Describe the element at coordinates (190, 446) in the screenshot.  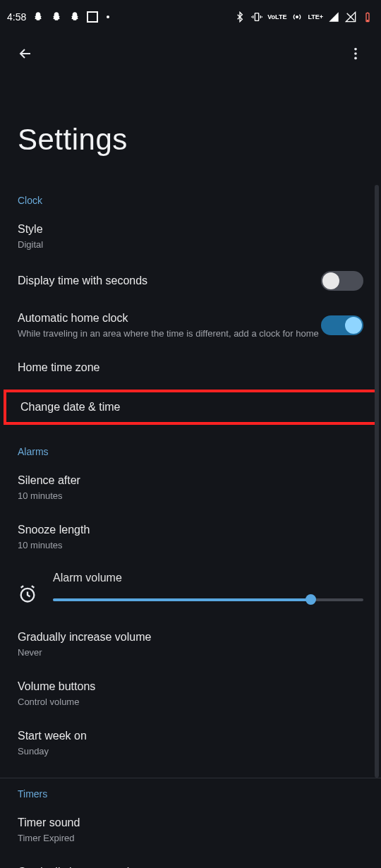
I see `section-header-alarms: Alarms` at that location.